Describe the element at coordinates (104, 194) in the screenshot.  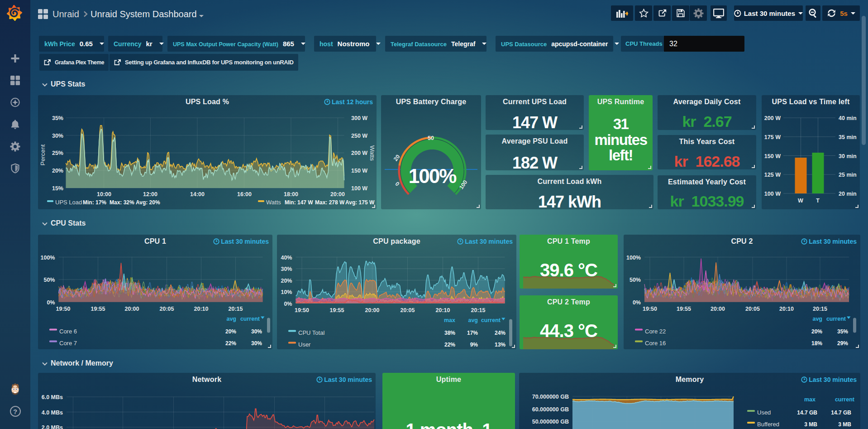
I see `svg-text: 10:00` at that location.